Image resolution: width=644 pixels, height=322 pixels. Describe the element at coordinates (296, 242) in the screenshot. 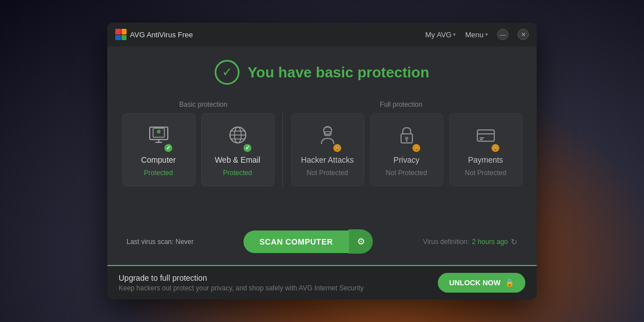

I see `scan-computer-button: SCAN COMPUTER` at that location.